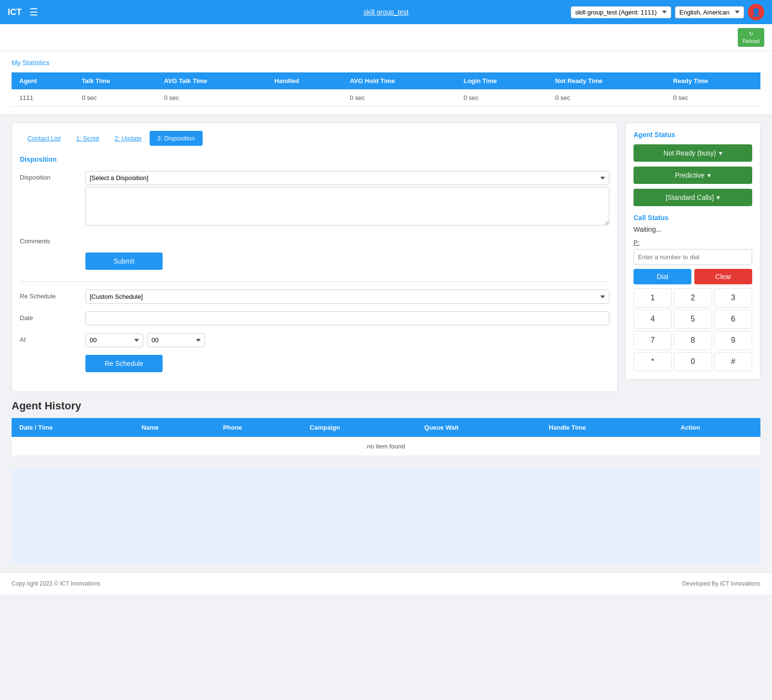  What do you see at coordinates (386, 434) in the screenshot?
I see `agent-history-section: Agent History Date / Time Name Phone Cam…` at bounding box center [386, 434].